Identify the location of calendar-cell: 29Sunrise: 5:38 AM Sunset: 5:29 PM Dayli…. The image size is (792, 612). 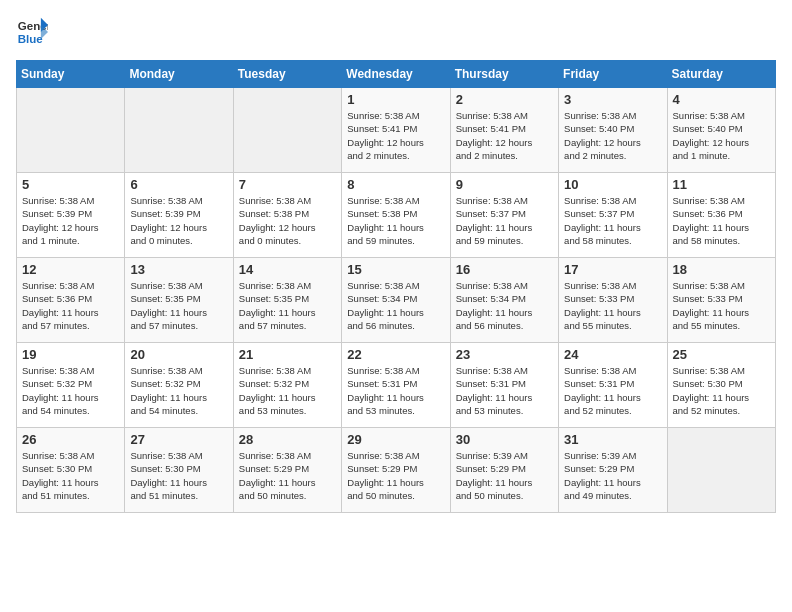
(396, 470).